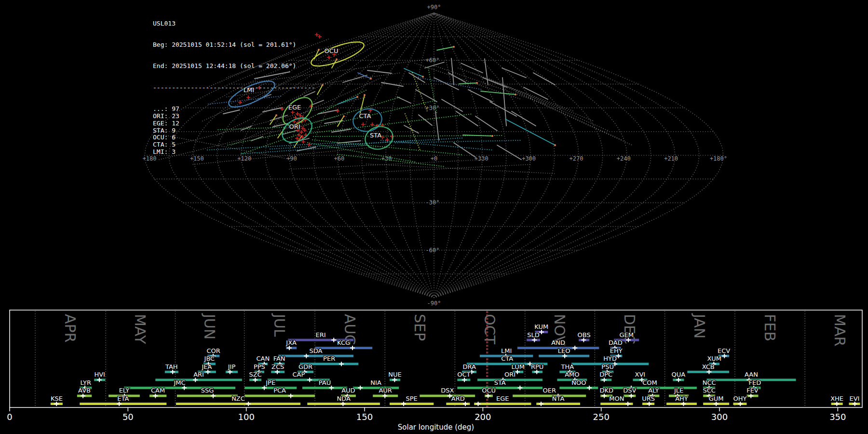 Image resolution: width=868 pixels, height=434 pixels. I want to click on svg-text: ELY, so click(124, 391).